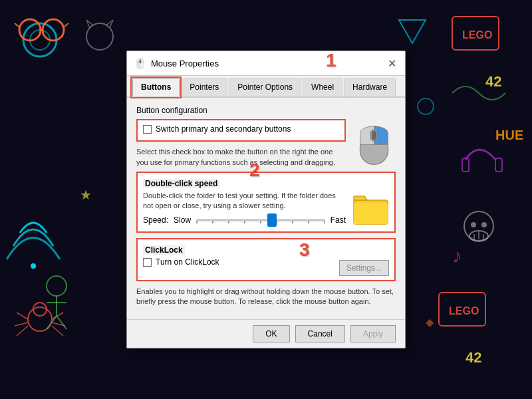 The height and width of the screenshot is (399, 532). What do you see at coordinates (156, 88) in the screenshot?
I see `tab-buttons: Buttons` at bounding box center [156, 88].